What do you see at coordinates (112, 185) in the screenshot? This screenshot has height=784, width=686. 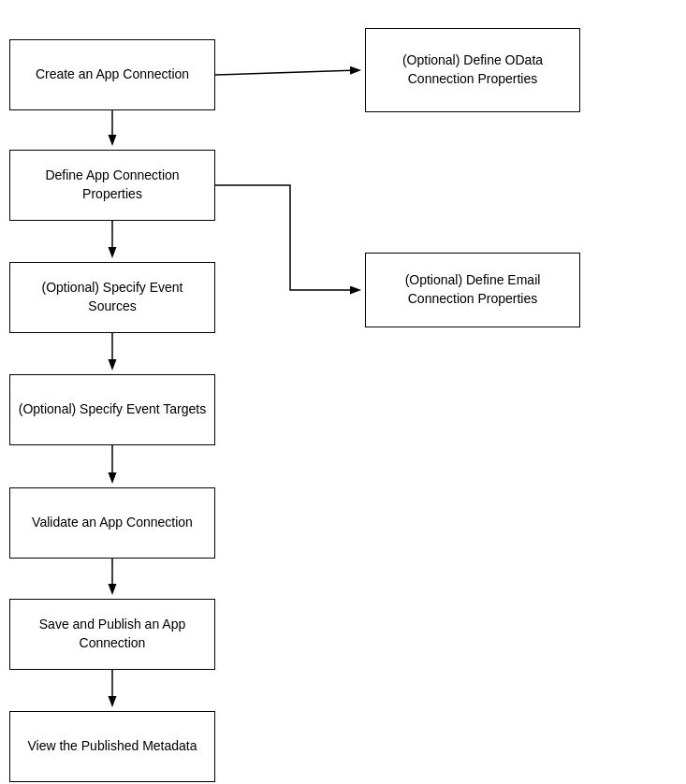 I see `define-app-box: Define App Connection Properties` at bounding box center [112, 185].